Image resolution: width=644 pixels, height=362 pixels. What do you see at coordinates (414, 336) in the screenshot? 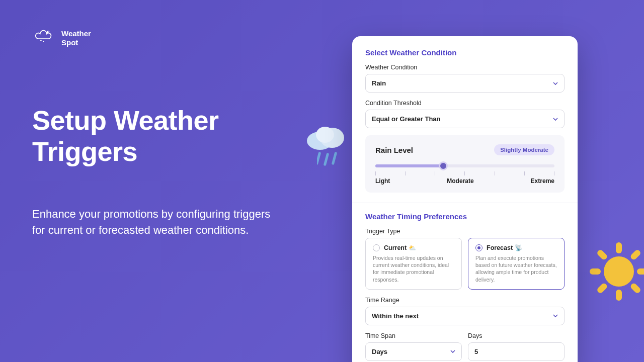
I see `time-span-label: Time Span` at bounding box center [414, 336].